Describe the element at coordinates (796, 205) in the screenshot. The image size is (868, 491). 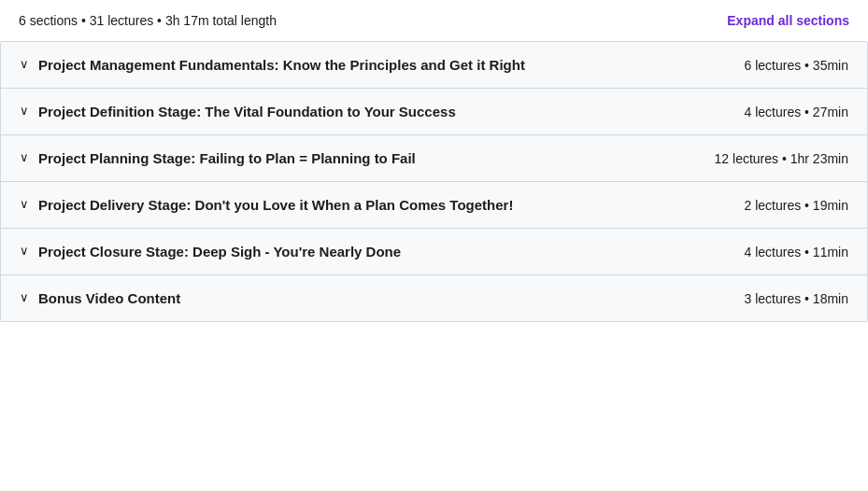
I see `section-meta: 2 lectures • 19min` at that location.